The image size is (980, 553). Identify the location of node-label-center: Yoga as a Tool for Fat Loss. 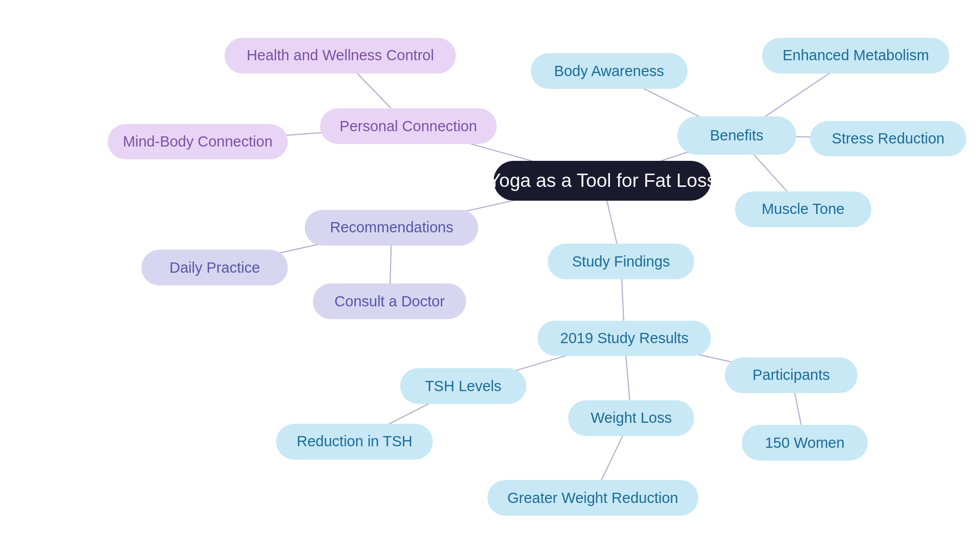
(602, 181).